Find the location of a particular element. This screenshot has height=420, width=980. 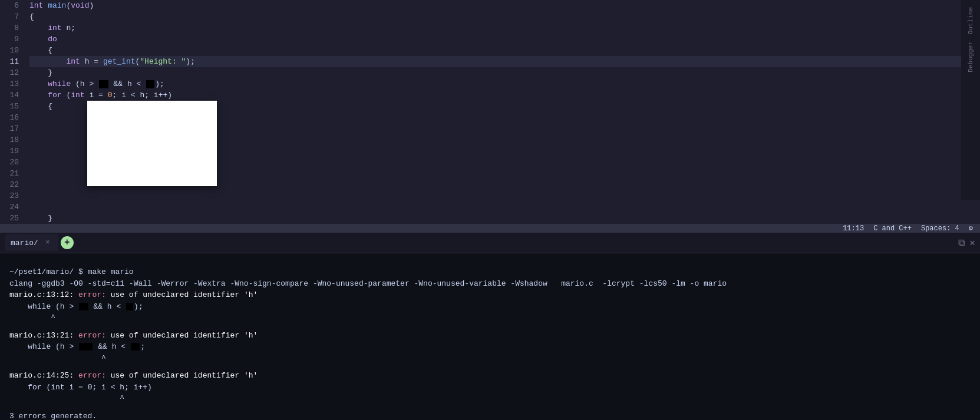

spaces-indicator: Spaces: 4 is located at coordinates (941, 229).